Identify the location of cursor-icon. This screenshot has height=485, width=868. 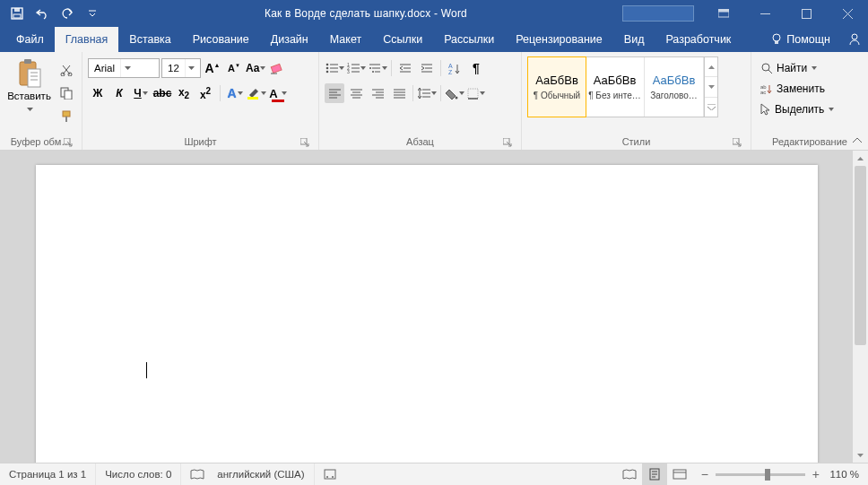
(766, 109).